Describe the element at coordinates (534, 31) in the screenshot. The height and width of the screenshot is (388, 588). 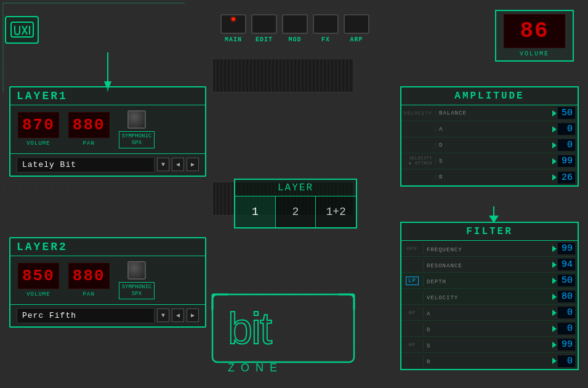
I see `volume-display: 86` at that location.